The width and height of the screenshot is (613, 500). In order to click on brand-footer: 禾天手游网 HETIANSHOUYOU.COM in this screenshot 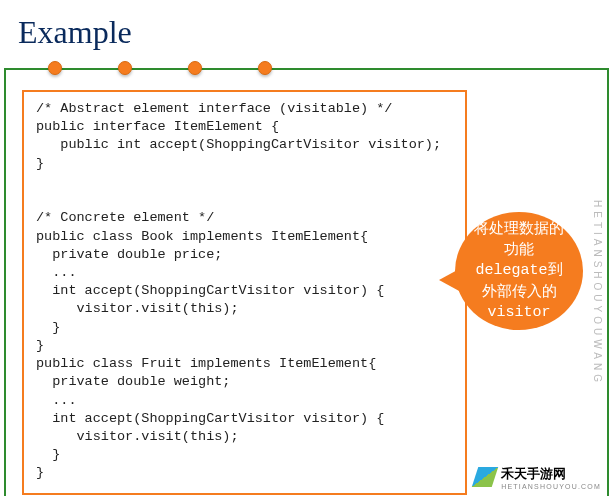, I will do `click(538, 477)`.